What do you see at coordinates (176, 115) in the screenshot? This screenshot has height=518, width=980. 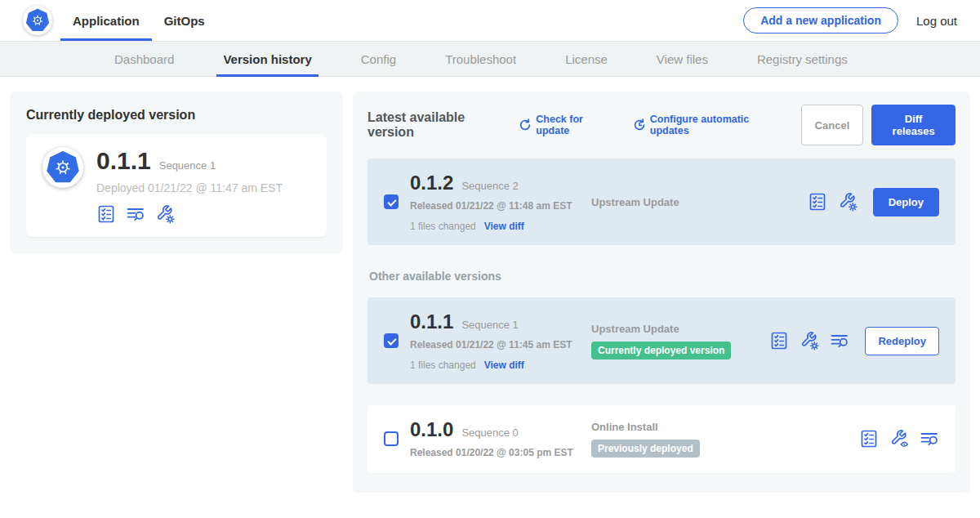 I see `currently-deployed-title: Currently deployed version` at bounding box center [176, 115].